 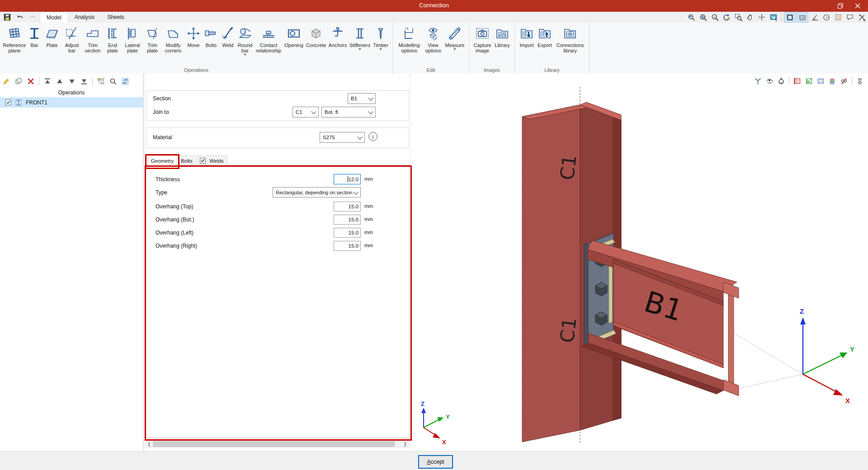 I want to click on weld-button: Weld, so click(x=228, y=44).